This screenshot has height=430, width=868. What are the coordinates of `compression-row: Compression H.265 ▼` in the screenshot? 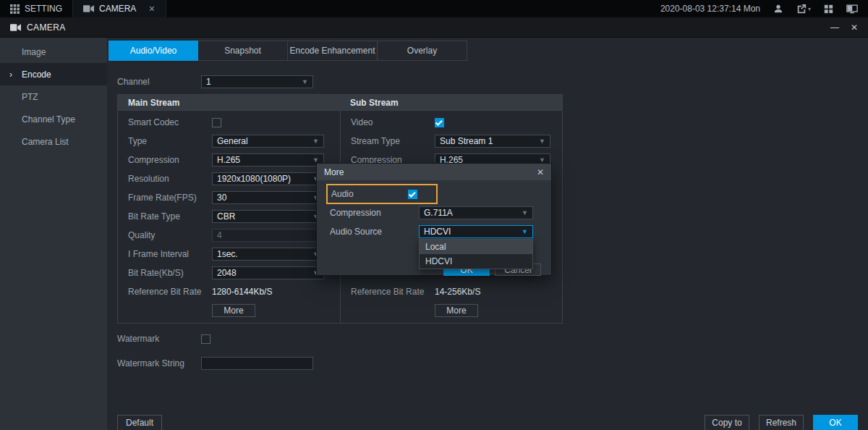 It's located at (229, 160).